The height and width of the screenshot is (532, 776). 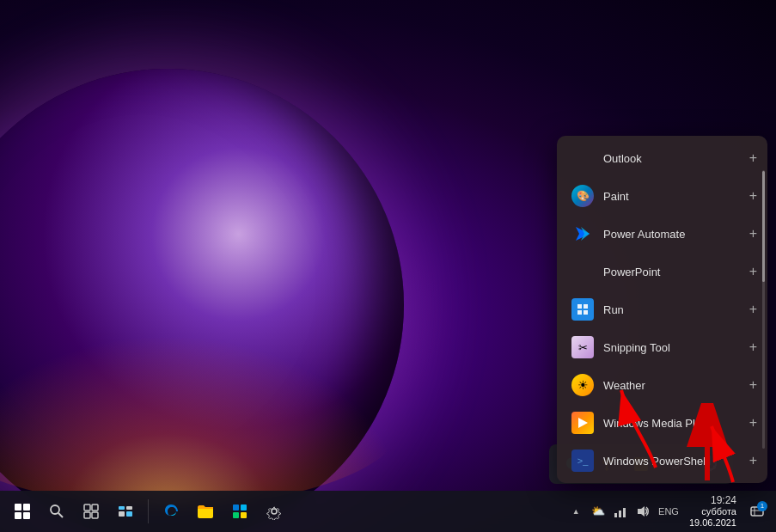 What do you see at coordinates (240, 511) in the screenshot?
I see `store-icon` at bounding box center [240, 511].